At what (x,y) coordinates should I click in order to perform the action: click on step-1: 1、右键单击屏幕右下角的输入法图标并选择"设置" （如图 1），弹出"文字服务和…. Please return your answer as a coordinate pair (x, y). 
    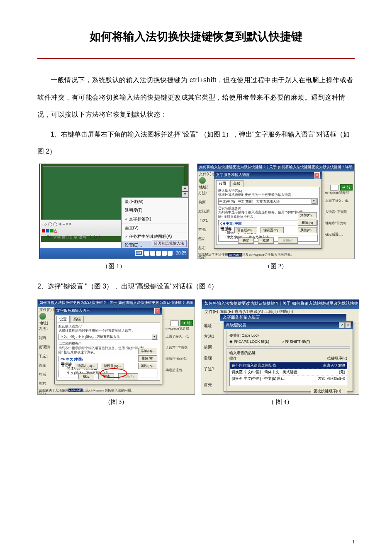
    Looking at the image, I should click on (196, 143).